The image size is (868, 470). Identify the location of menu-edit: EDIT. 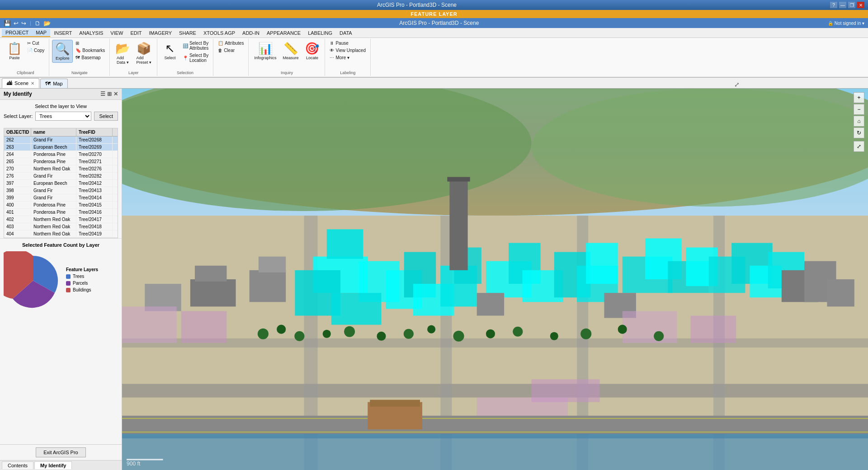
(136, 33).